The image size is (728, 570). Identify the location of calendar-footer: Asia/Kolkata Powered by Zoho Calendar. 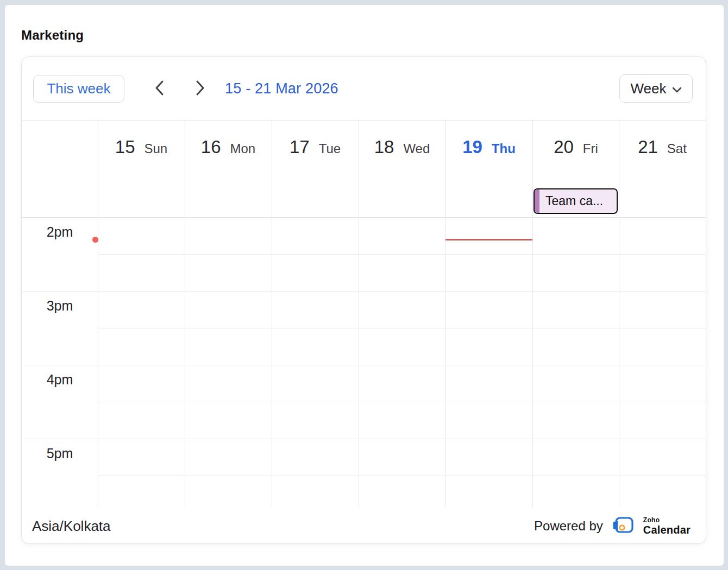
(364, 525).